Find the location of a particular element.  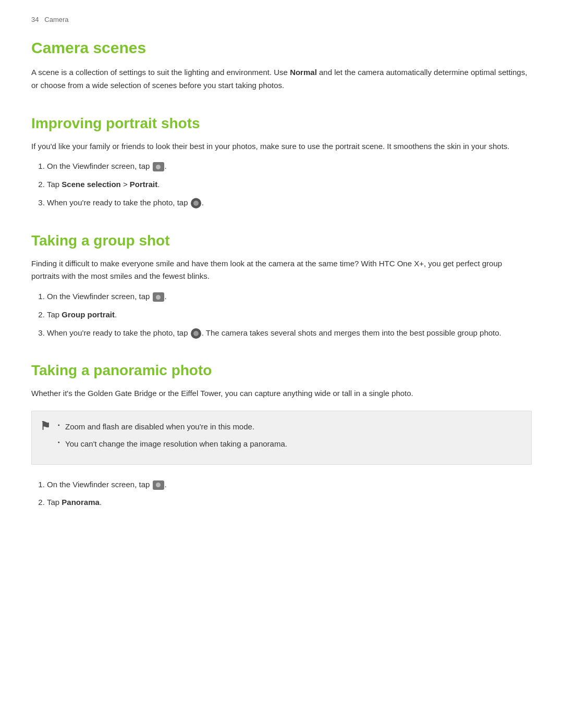

panoramic-step-2: Tap Panorama. is located at coordinates (289, 502).